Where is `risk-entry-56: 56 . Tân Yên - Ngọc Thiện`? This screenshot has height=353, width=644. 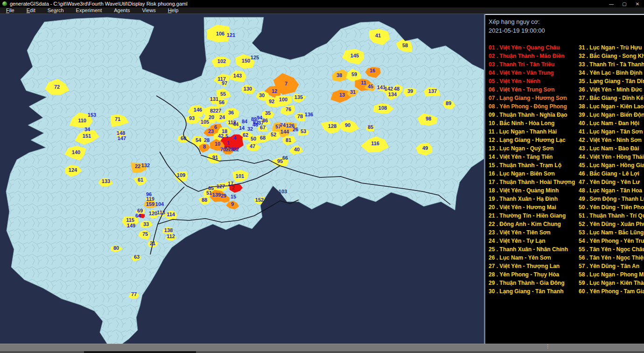
risk-entry-56: 56 . Tân Yên - Ngọc Thiện is located at coordinates (611, 258).